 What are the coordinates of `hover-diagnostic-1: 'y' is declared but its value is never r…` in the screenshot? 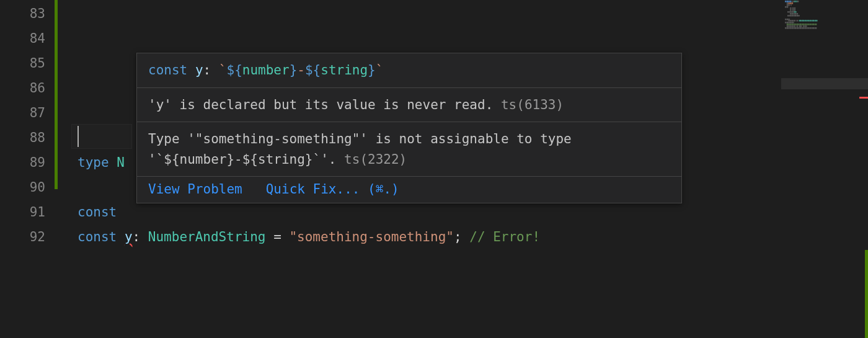 It's located at (409, 105).